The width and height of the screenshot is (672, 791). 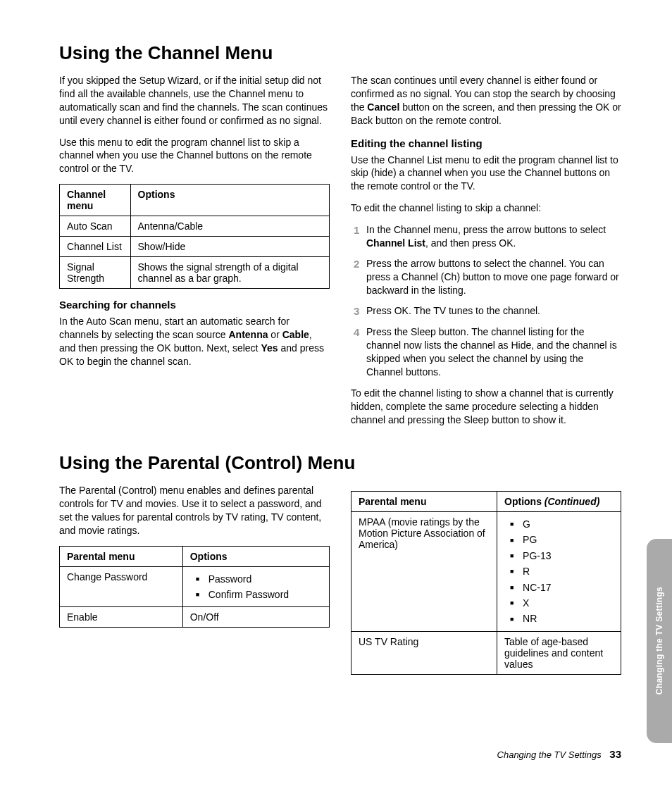 What do you see at coordinates (494, 352) in the screenshot?
I see `step-text: Press the Sleep button. The channel list…` at bounding box center [494, 352].